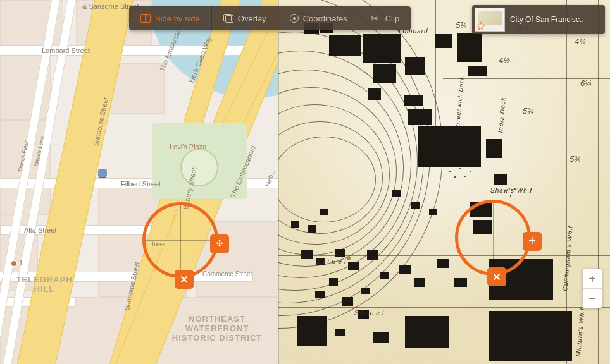 Image resolution: width=610 pixels, height=364 pixels. What do you see at coordinates (246, 18) in the screenshot?
I see `tab-overlay: Overlay` at bounding box center [246, 18].